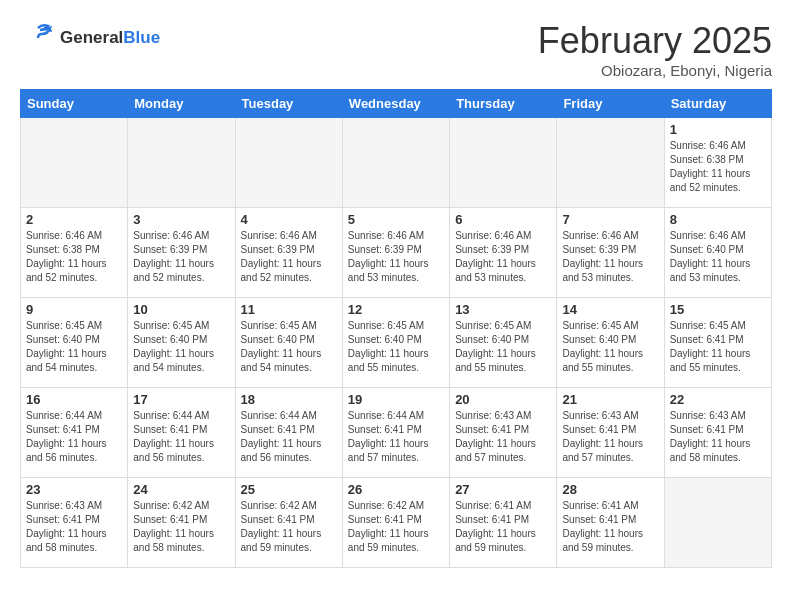 This screenshot has height=612, width=792. Describe the element at coordinates (396, 343) in the screenshot. I see `day-cell: 12Sunrise: 6:45 AM Sunset: 6:40 PM Dayli…` at that location.